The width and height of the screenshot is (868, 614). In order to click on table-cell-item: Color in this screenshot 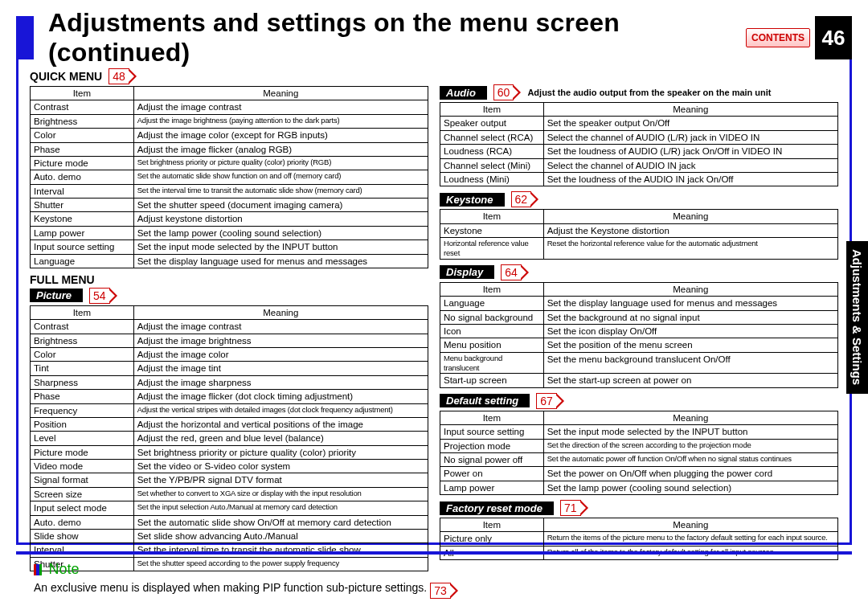, I will do `click(82, 135)`.